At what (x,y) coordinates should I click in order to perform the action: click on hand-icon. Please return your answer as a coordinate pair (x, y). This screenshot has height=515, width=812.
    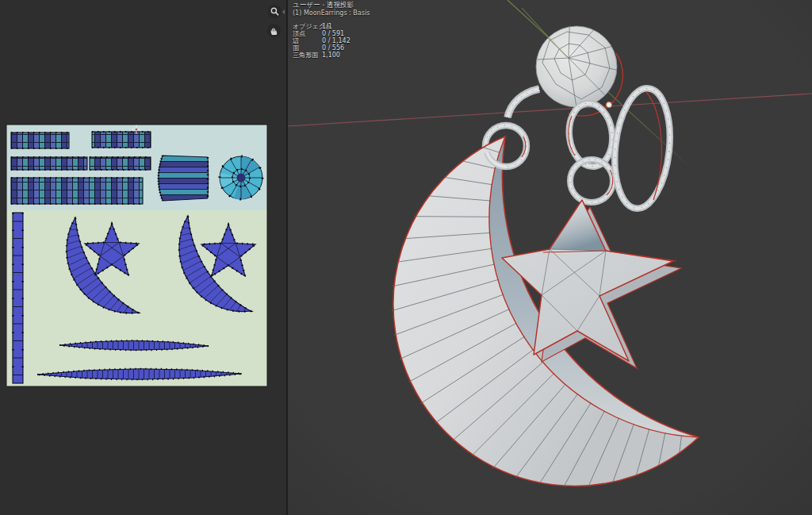
    Looking at the image, I should click on (274, 31).